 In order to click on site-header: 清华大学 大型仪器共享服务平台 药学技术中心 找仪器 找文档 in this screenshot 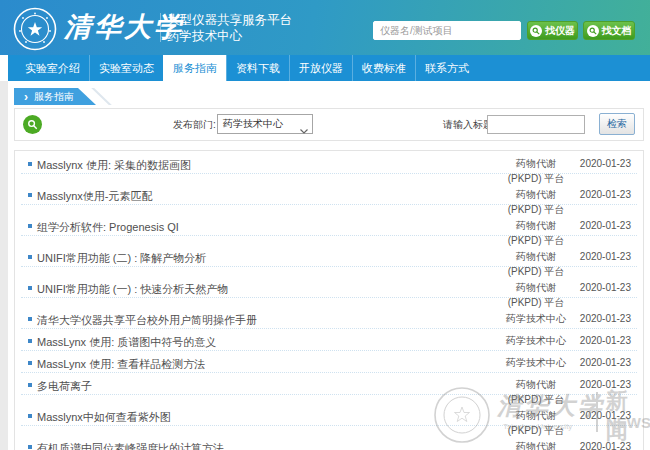, I will do `click(325, 28)`.